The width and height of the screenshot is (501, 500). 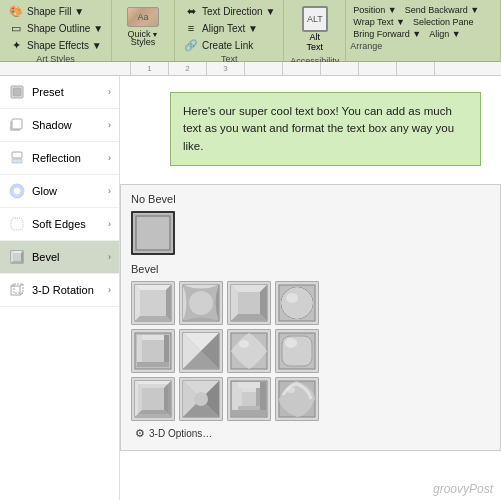 What do you see at coordinates (230, 30) in the screenshot?
I see `text-group: ⬌ Text Direction ▼ ≡ Align Text ▼ 🔗 Crea…` at bounding box center [230, 30].